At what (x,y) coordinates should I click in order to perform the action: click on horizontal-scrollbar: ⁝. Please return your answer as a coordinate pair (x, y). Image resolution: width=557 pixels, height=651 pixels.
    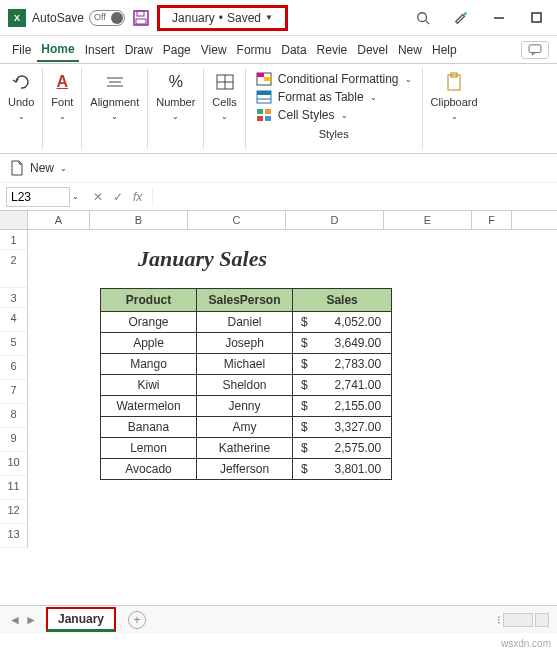
    Looking at the image, I should click on (523, 620).